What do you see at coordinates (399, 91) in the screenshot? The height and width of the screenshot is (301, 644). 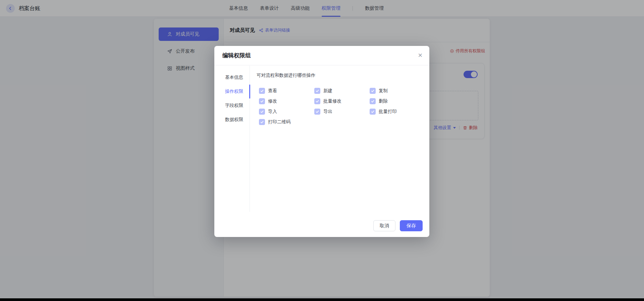 I see `permission-item-copy: 复制` at bounding box center [399, 91].